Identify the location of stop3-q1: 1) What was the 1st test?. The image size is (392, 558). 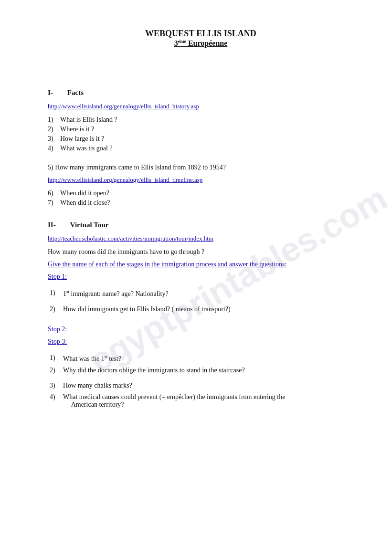
(201, 358).